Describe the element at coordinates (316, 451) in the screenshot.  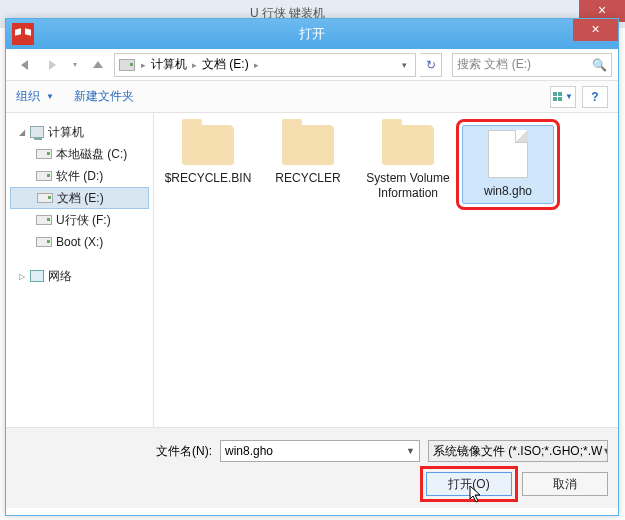
I see `filename-value: win8.gho` at that location.